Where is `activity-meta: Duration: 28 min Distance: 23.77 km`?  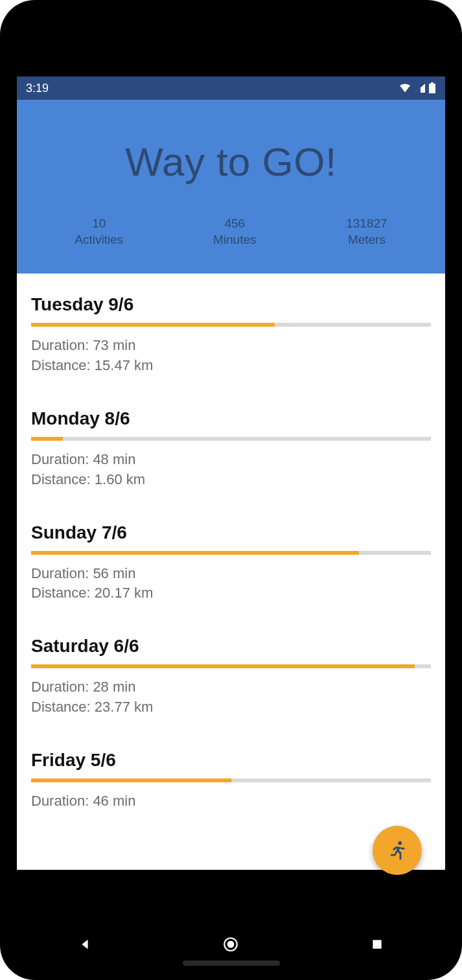 activity-meta: Duration: 28 min Distance: 23.77 km is located at coordinates (231, 697).